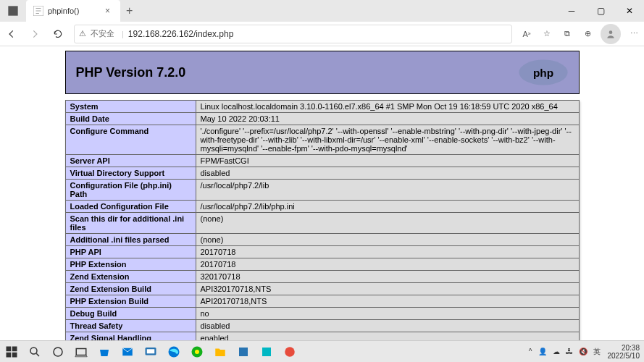  What do you see at coordinates (530, 352) in the screenshot?
I see `tray-chevron-icon: ^` at bounding box center [530, 352].